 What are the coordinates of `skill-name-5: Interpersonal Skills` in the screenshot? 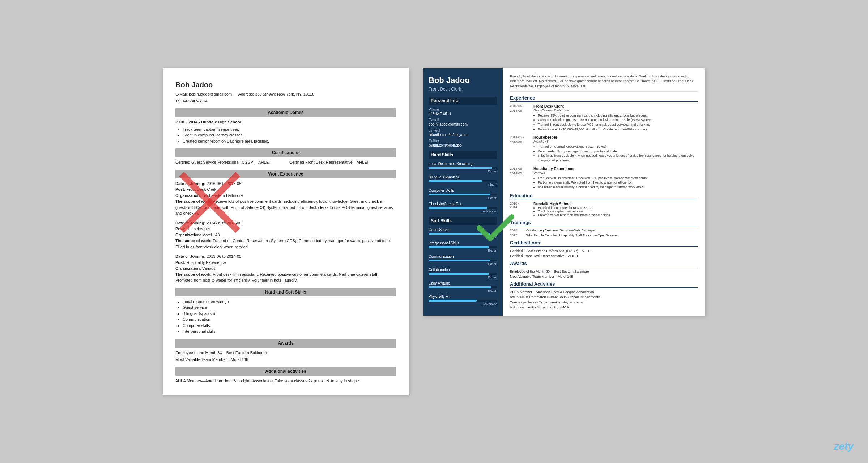 It's located at (463, 243).